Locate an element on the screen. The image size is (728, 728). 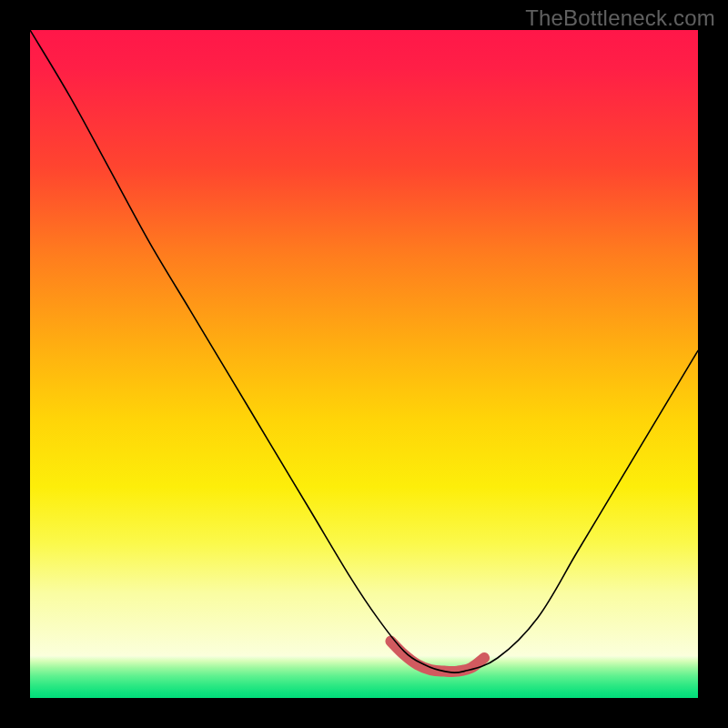
optimal-highlight is located at coordinates (437, 657).